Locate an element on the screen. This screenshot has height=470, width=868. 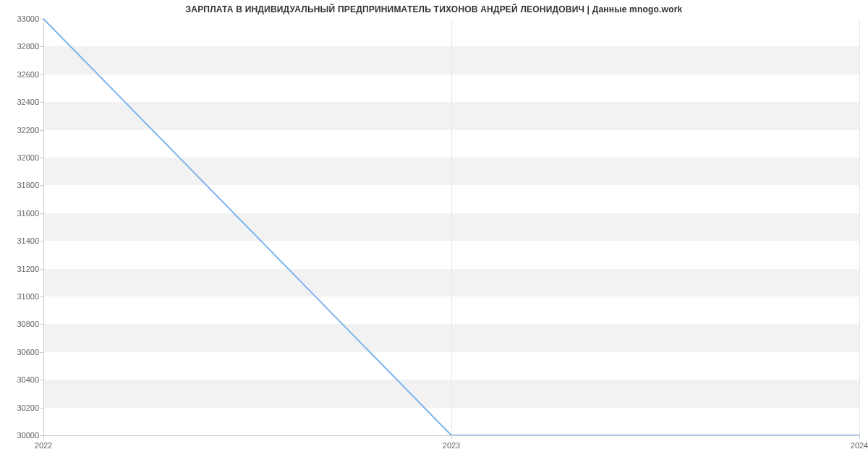
x-tick-label: 2023 is located at coordinates (451, 445).